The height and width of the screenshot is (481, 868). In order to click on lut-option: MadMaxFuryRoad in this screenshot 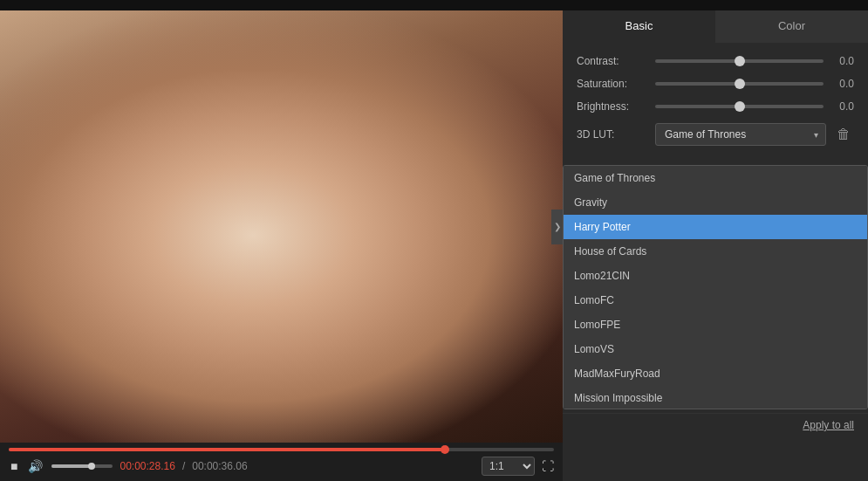, I will do `click(715, 374)`.